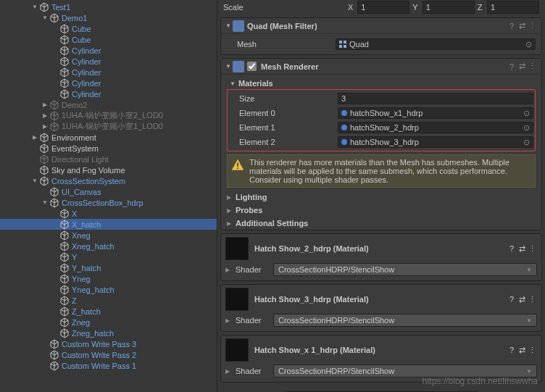 Image resolution: width=545 pixels, height=392 pixels. What do you see at coordinates (436, 44) in the screenshot?
I see `mesh-object-field: Quad ⊙` at bounding box center [436, 44].